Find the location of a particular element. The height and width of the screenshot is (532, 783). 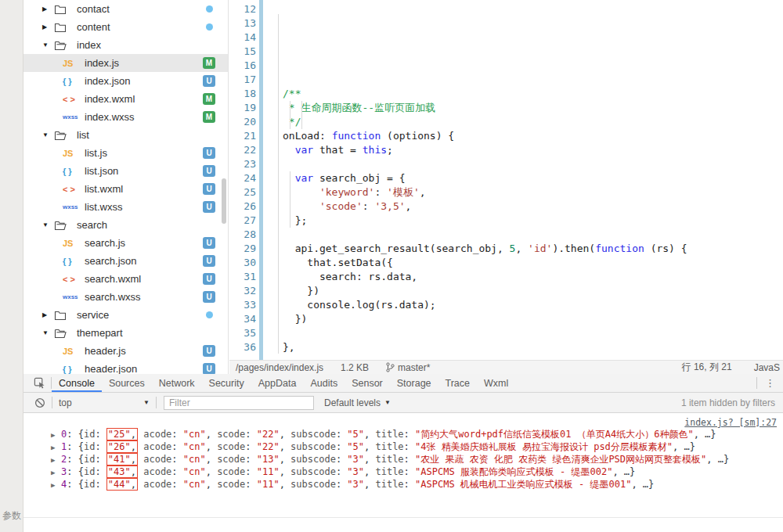

git-modified-gutter is located at coordinates (262, 180).